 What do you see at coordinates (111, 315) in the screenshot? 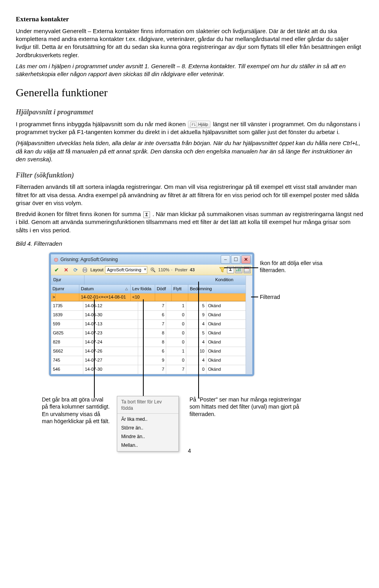
I see `cell-datum: 14-06-30` at bounding box center [111, 315].